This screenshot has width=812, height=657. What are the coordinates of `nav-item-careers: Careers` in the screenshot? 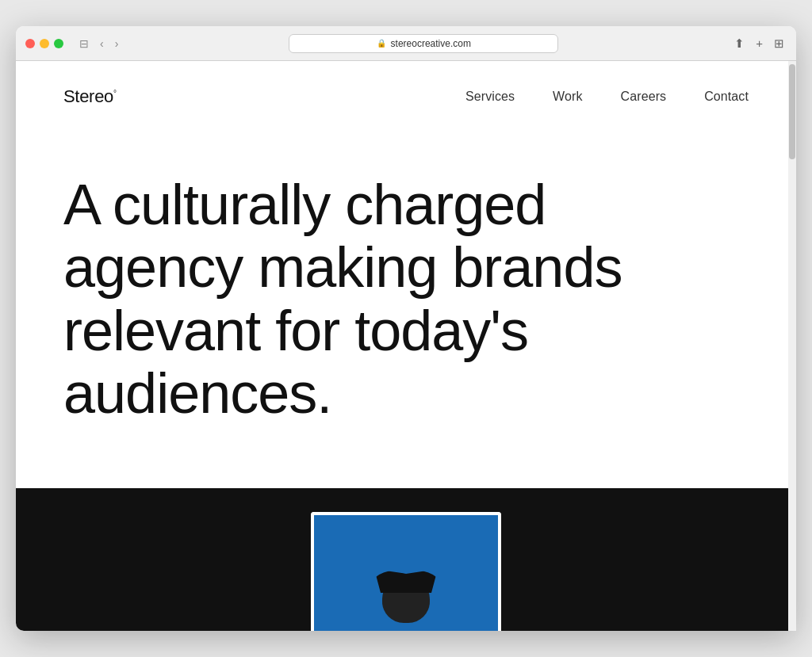 It's located at (644, 97).